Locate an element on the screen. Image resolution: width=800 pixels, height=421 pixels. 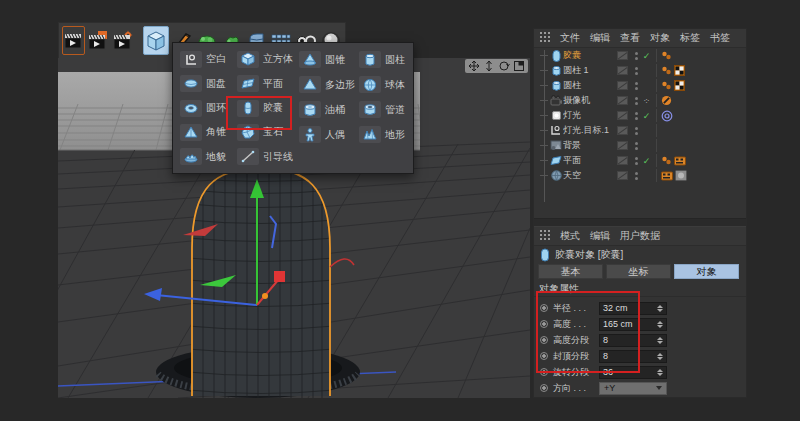
menu-item-sphere: 球体 is located at coordinates (382, 84).